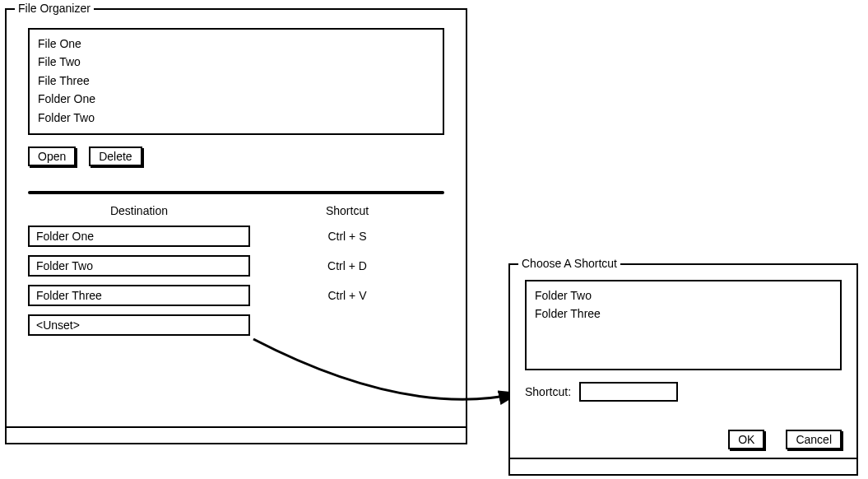 This screenshot has height=479, width=868. What do you see at coordinates (236, 295) in the screenshot?
I see `mapping-row: Folder Three Ctrl + V` at bounding box center [236, 295].